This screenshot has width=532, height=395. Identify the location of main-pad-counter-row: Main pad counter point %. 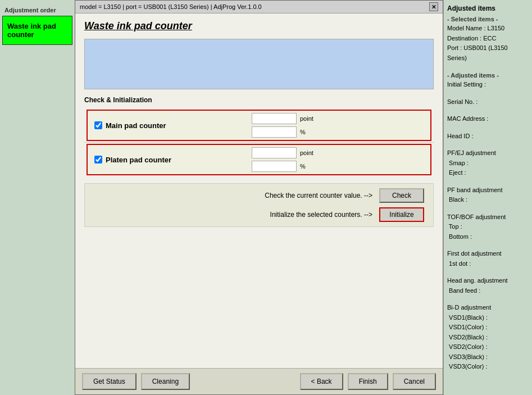
(259, 125).